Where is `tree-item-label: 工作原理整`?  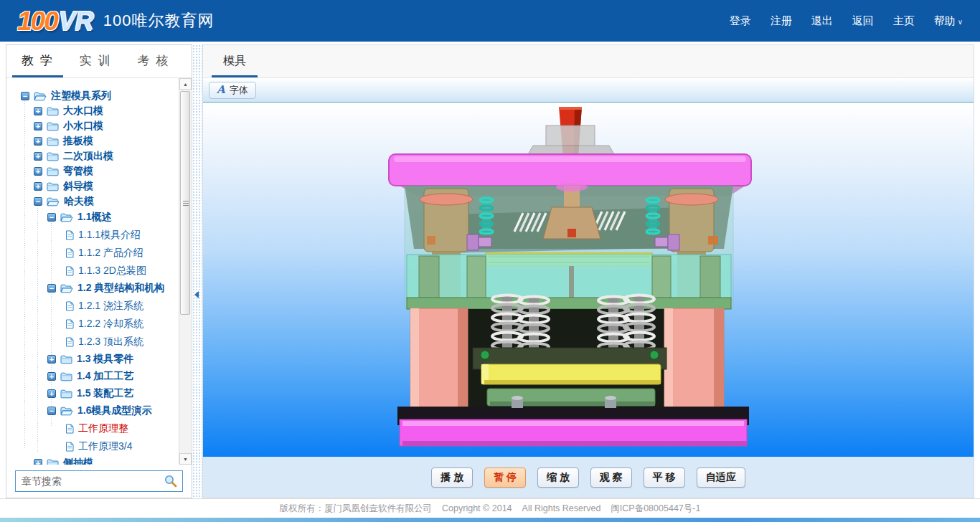
tree-item-label: 工作原理整 is located at coordinates (103, 429).